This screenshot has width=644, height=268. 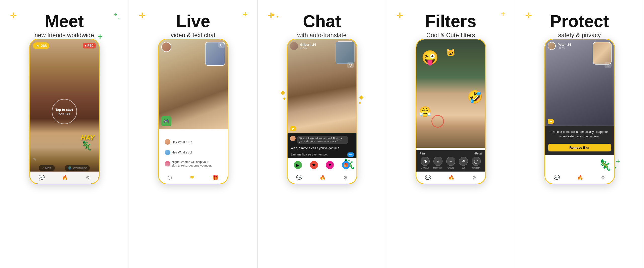 What do you see at coordinates (322, 86) in the screenshot?
I see `chat-main-video: Gilbert, 24 00:25 ⬡ ▶` at bounding box center [322, 86].